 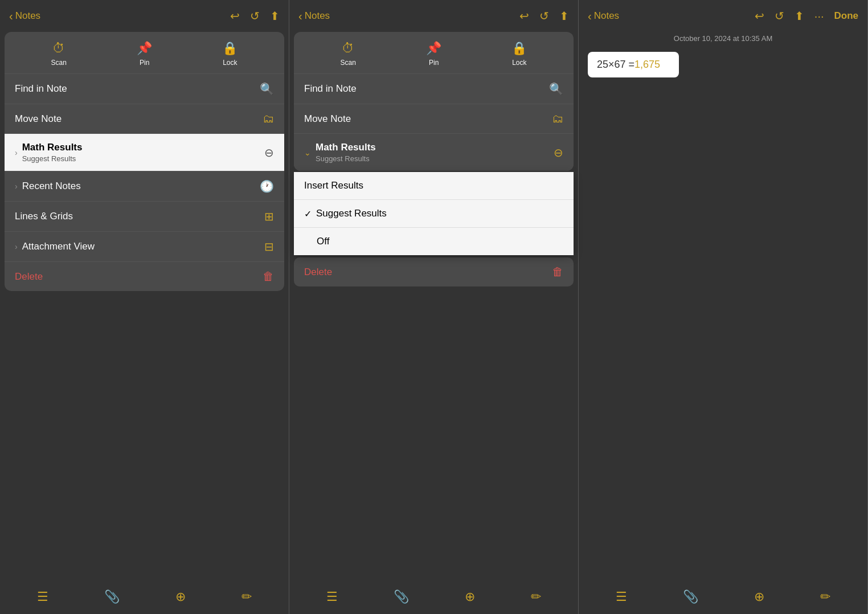 I want to click on back-label-1: Notes, so click(x=28, y=16).